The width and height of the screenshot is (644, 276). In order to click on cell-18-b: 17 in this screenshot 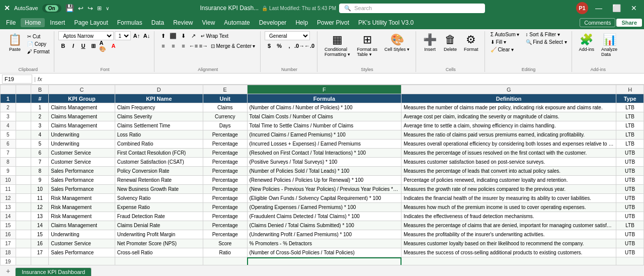, I will do `click(40, 253)`.